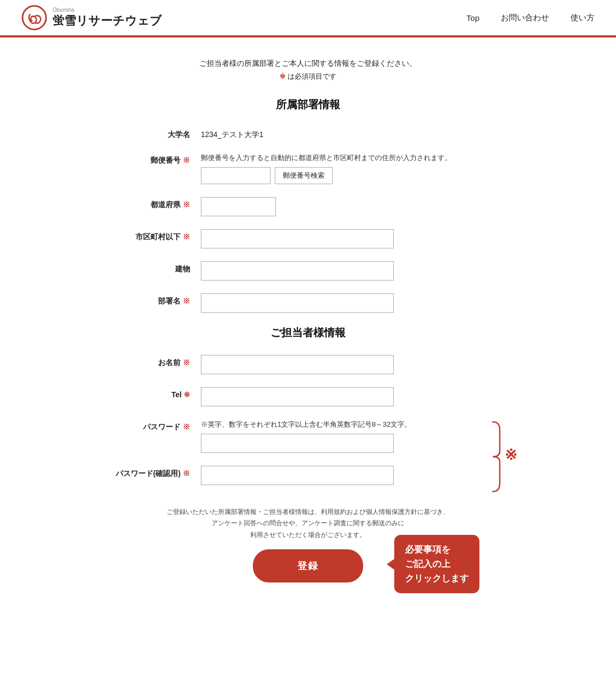  What do you see at coordinates (187, 395) in the screenshot?
I see `tel-required-star: ※` at bounding box center [187, 395].